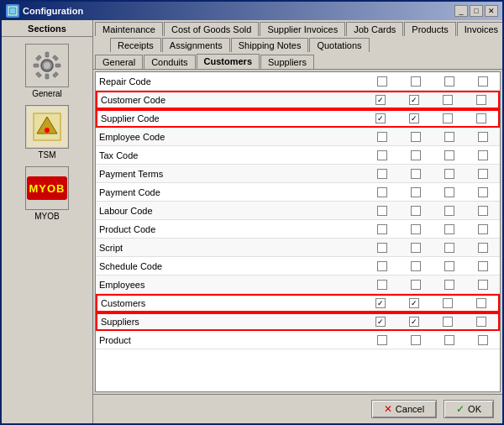 The height and width of the screenshot is (425, 504). Describe the element at coordinates (375, 29) in the screenshot. I see `tab-job-cards: Job Cards` at that location.